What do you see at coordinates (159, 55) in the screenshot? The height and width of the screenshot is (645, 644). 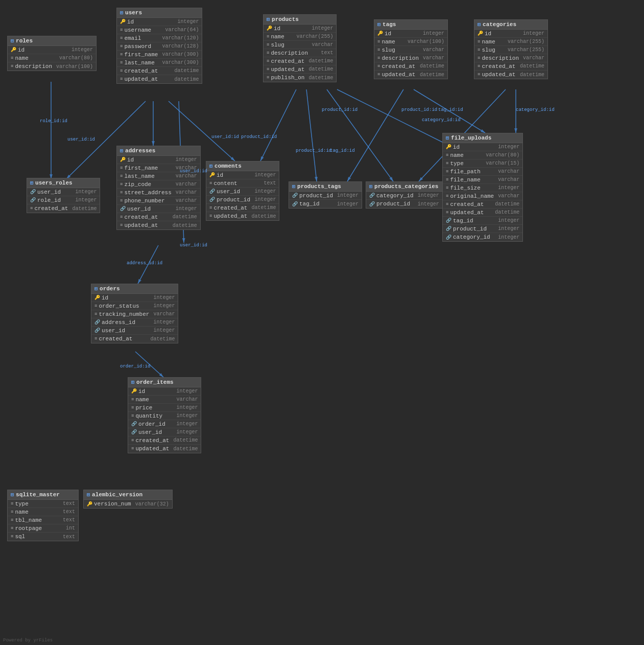 I see `table-row: ≡first_namevarchar(300)` at bounding box center [159, 55].